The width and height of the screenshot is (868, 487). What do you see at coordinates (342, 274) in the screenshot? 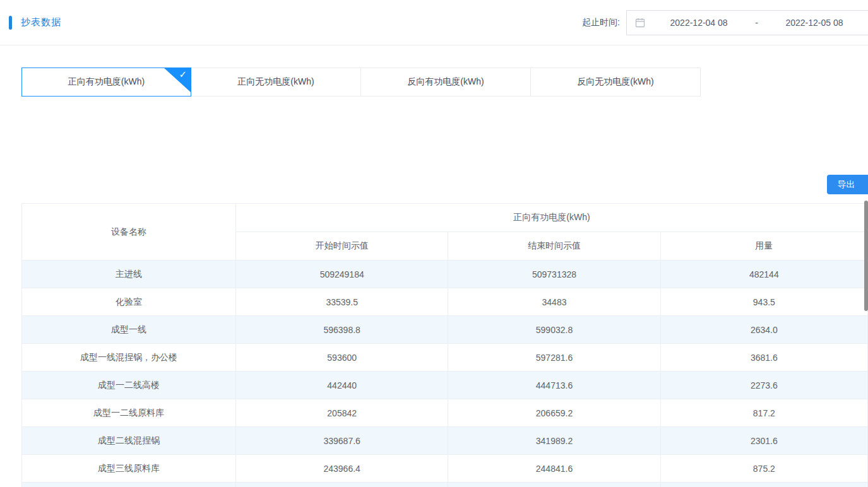
I see `cell-start: 509249184` at bounding box center [342, 274].